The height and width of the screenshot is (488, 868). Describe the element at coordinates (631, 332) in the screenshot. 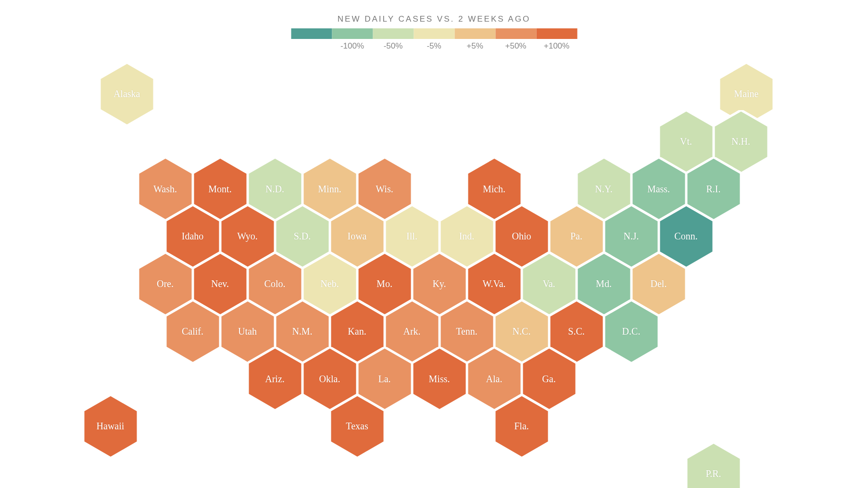

I see `hex-state: D.C.` at that location.